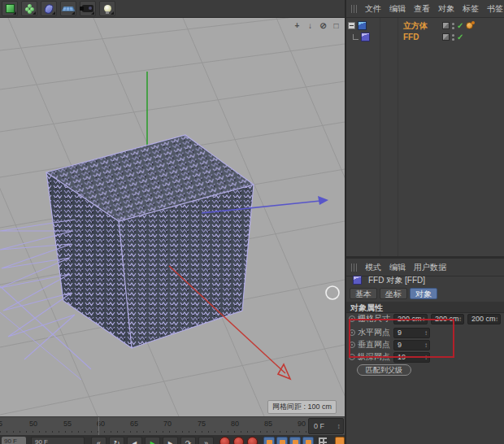 The height and width of the screenshot is (444, 504). Describe the element at coordinates (10, 8) in the screenshot. I see `cube-primitive-tool-icon` at that location.